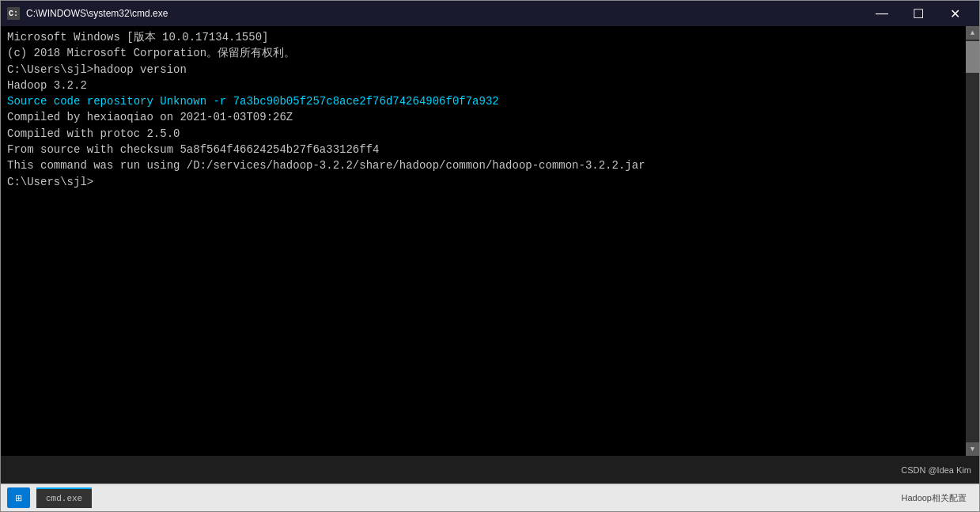 This screenshot has width=980, height=512. Describe the element at coordinates (933, 498) in the screenshot. I see `taskbar-clock: Hadoop相关配置` at that location.